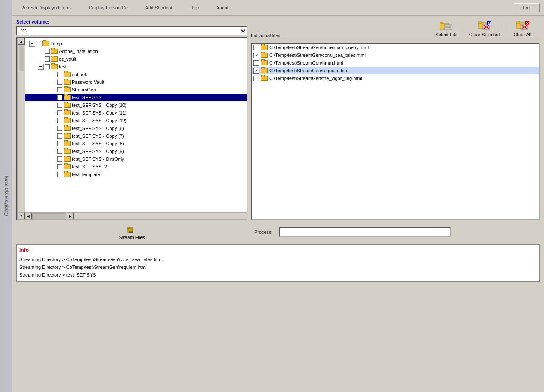 This screenshot has height=392, width=544. What do you see at coordinates (132, 22) in the screenshot?
I see `volume-label: Select volume:` at bounding box center [132, 22].